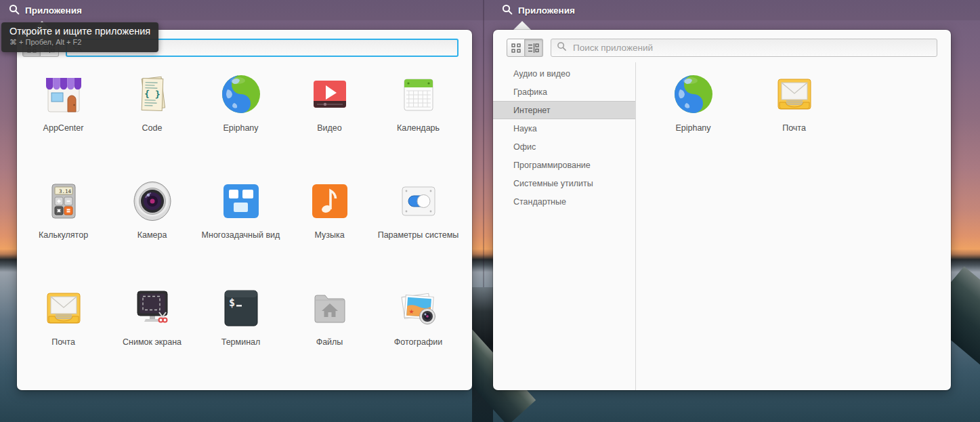 The height and width of the screenshot is (422, 980). I want to click on app-appcenter: AppCenter, so click(64, 121).